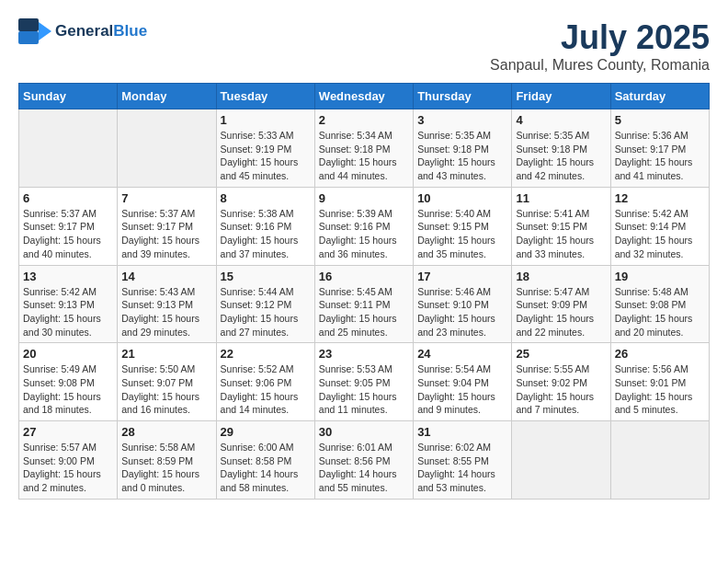  Describe the element at coordinates (166, 313) in the screenshot. I see `day-detail: Sunrise: 5:43 AMSunset: 9:13 PMDaylight:…` at that location.